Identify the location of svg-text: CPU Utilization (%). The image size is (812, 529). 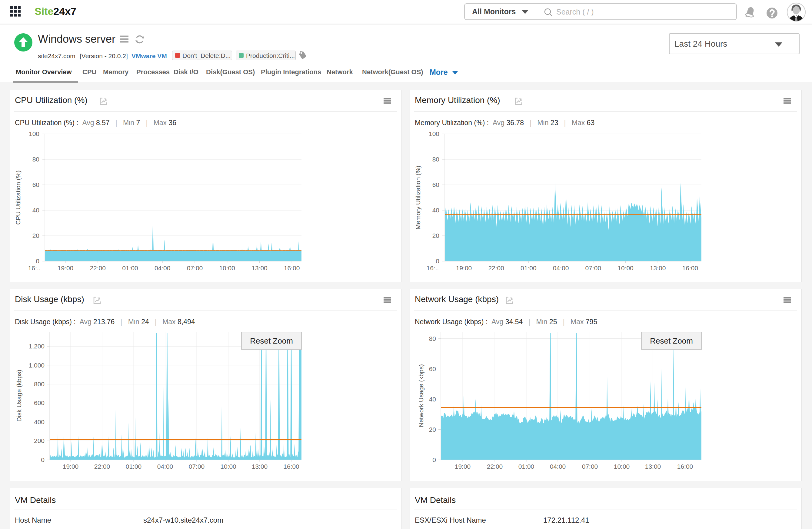
(18, 197).